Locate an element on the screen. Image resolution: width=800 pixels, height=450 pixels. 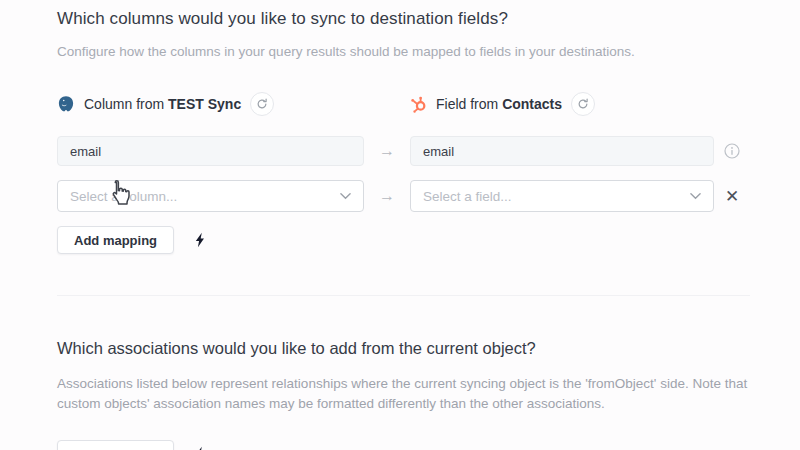
postgresql-icon is located at coordinates (66, 104).